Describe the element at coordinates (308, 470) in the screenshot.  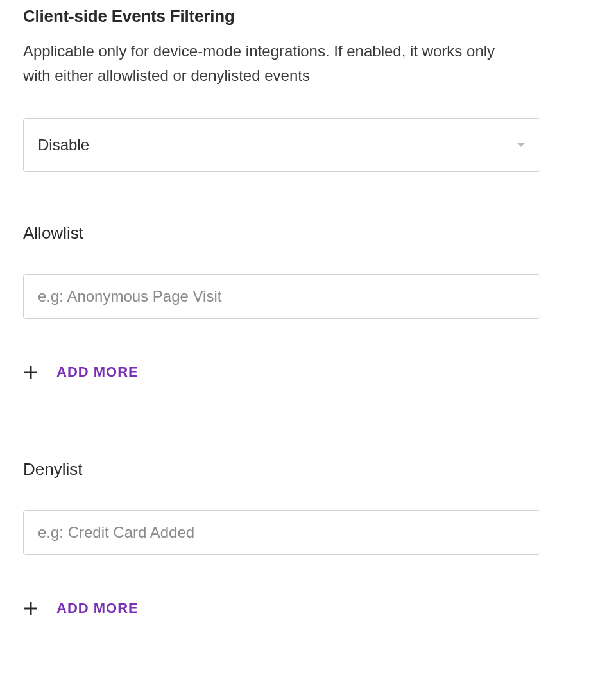
I see `denylist-title: Denylist` at that location.